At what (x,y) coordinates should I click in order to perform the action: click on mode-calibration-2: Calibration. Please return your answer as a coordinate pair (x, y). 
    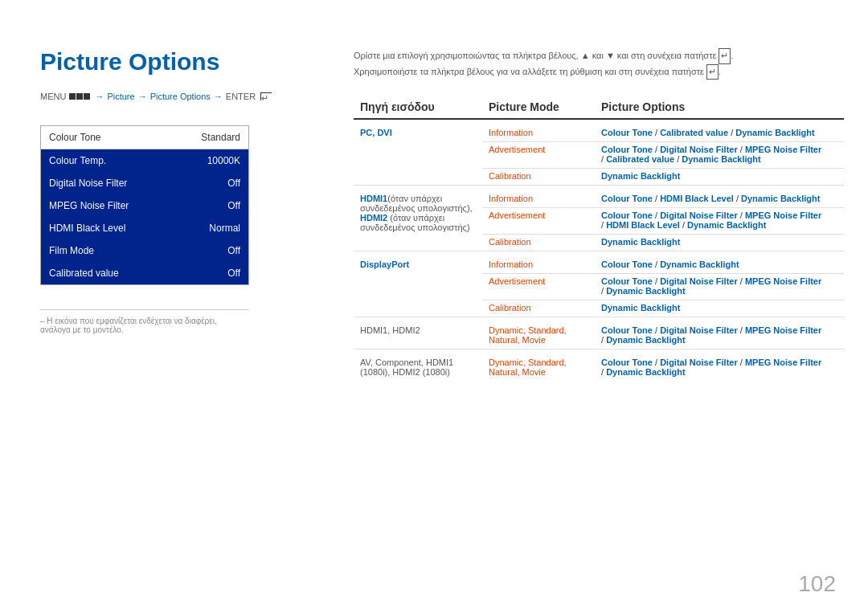
    Looking at the image, I should click on (538, 243).